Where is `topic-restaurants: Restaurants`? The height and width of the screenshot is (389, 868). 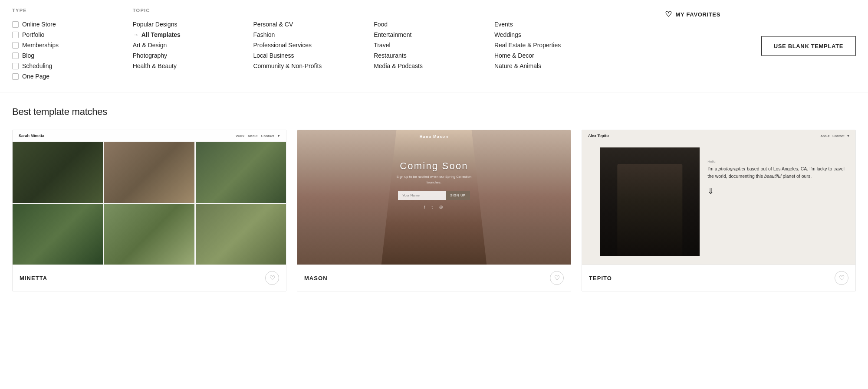 topic-restaurants: Restaurants is located at coordinates (434, 56).